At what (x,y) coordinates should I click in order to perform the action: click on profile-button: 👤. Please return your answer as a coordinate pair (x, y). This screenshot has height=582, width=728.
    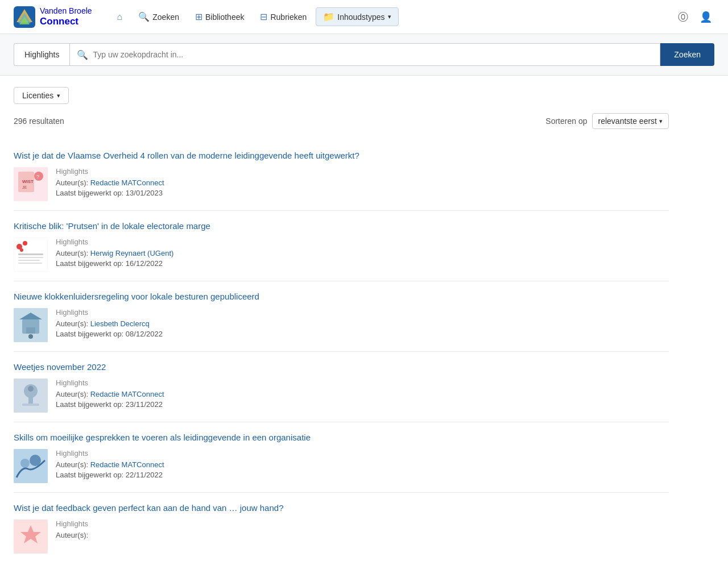
    Looking at the image, I should click on (706, 17).